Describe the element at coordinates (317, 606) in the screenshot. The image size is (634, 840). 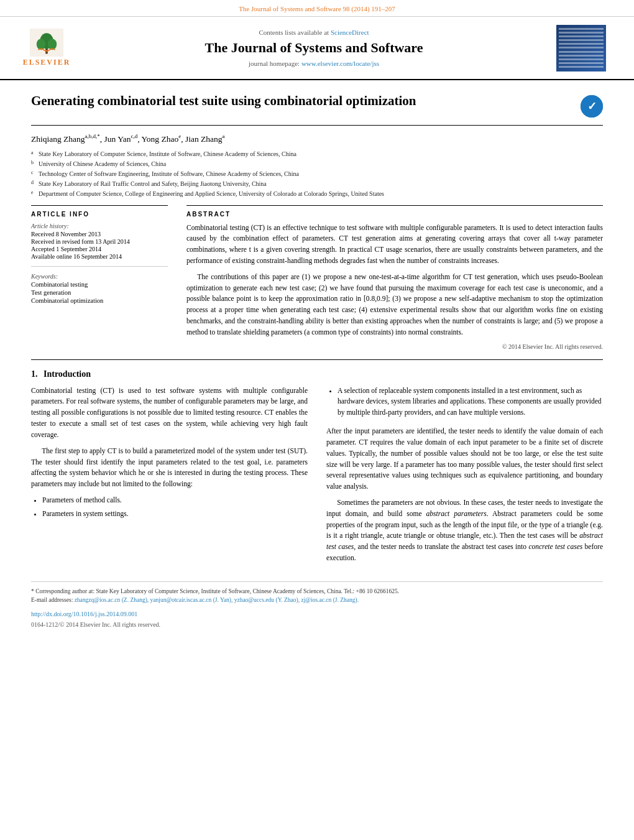
I see `footnote-section: * Corresponding author at: State Key Lab…` at that location.